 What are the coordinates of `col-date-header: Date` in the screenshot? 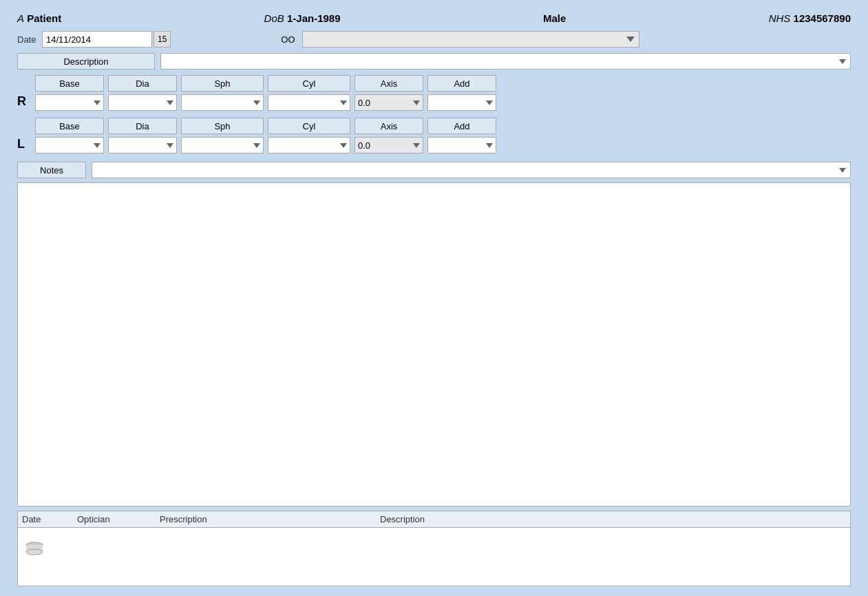 It's located at (50, 519).